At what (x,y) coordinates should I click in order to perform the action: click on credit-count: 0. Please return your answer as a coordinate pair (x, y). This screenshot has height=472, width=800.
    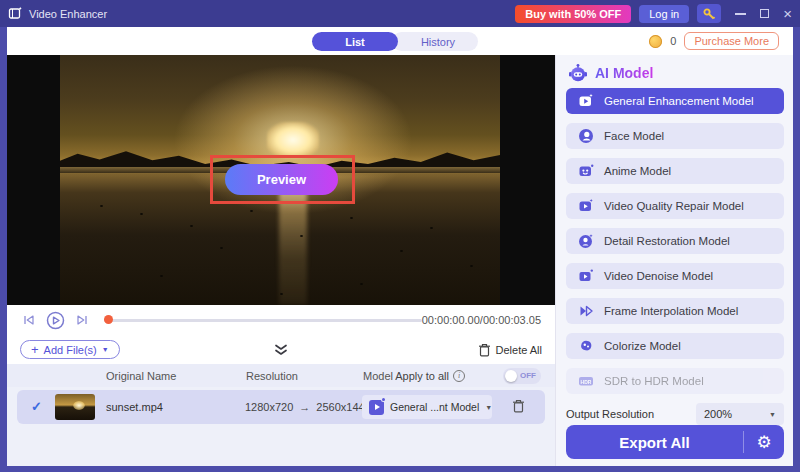
    Looking at the image, I should click on (673, 41).